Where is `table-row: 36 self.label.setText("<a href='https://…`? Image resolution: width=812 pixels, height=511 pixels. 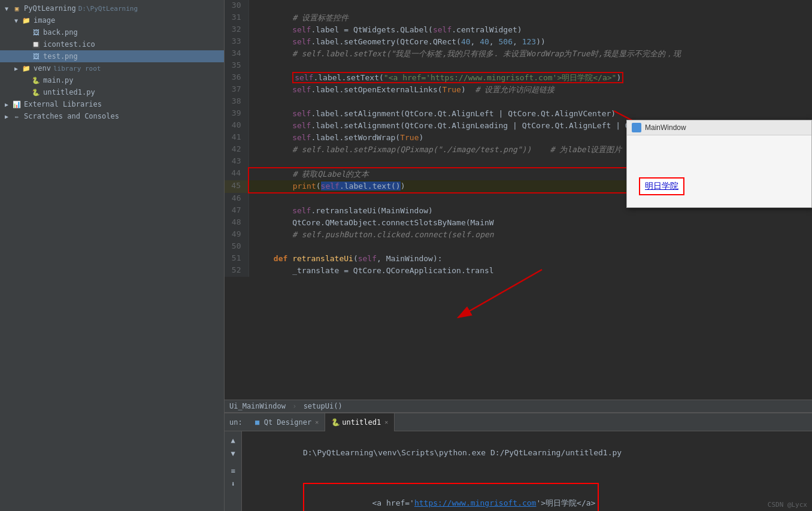 table-row: 36 self.label.setText("<a href='https://… is located at coordinates (518, 78).